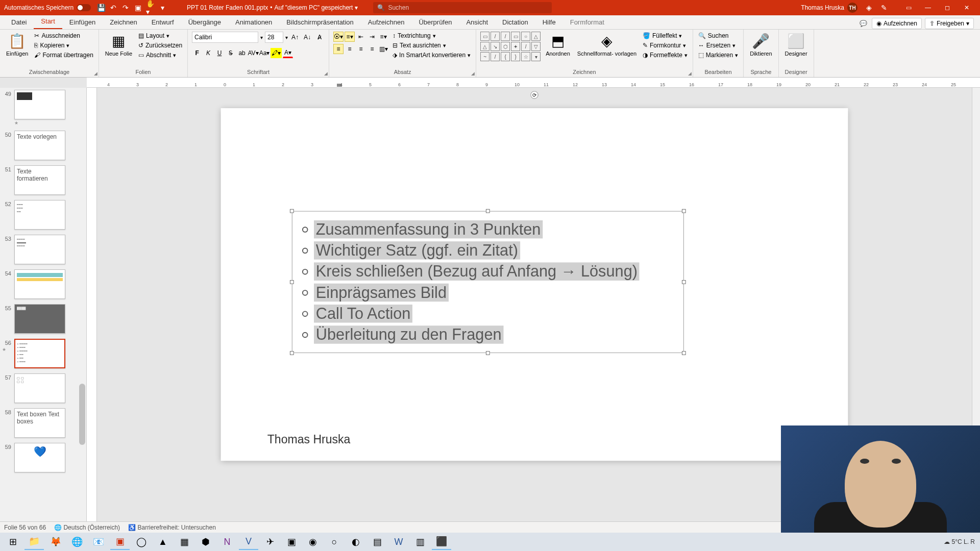  I want to click on quick-styles-button: ◈ Schnellformat- vorlagen, so click(607, 45).